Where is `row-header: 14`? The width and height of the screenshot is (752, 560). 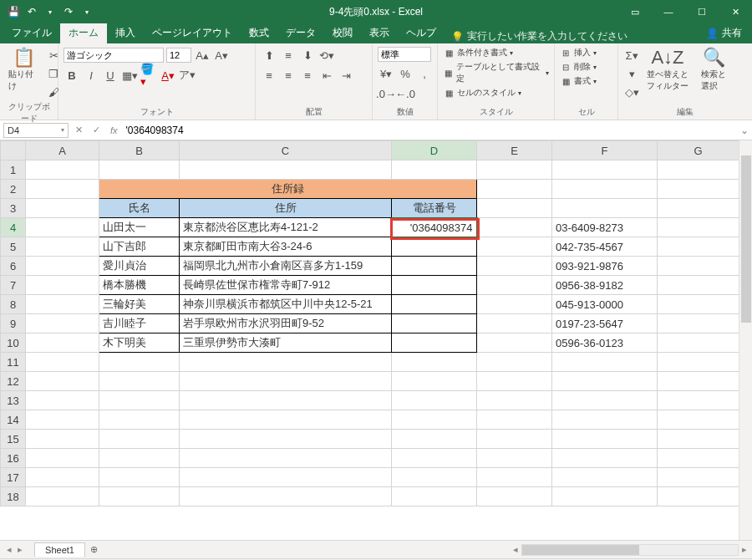 row-header: 14 is located at coordinates (13, 420).